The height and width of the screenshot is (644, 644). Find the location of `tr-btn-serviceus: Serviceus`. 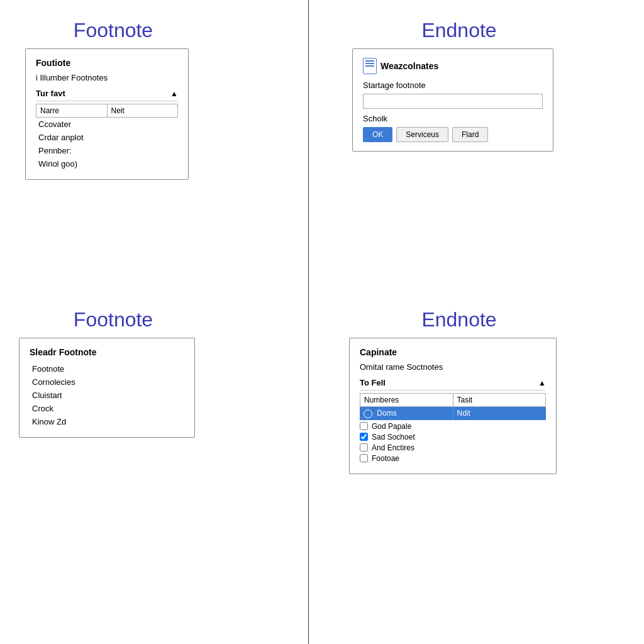

tr-btn-serviceus: Serviceus is located at coordinates (423, 135).